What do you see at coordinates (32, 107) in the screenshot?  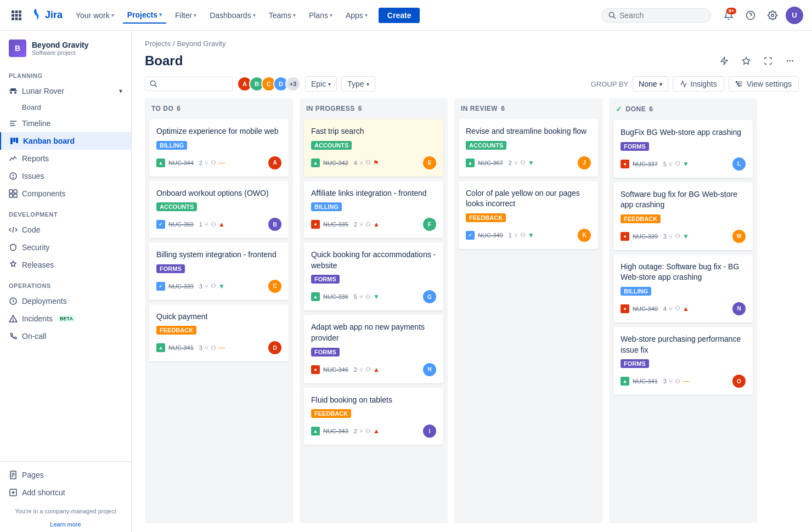 I see `board-sublabel: Board` at bounding box center [32, 107].